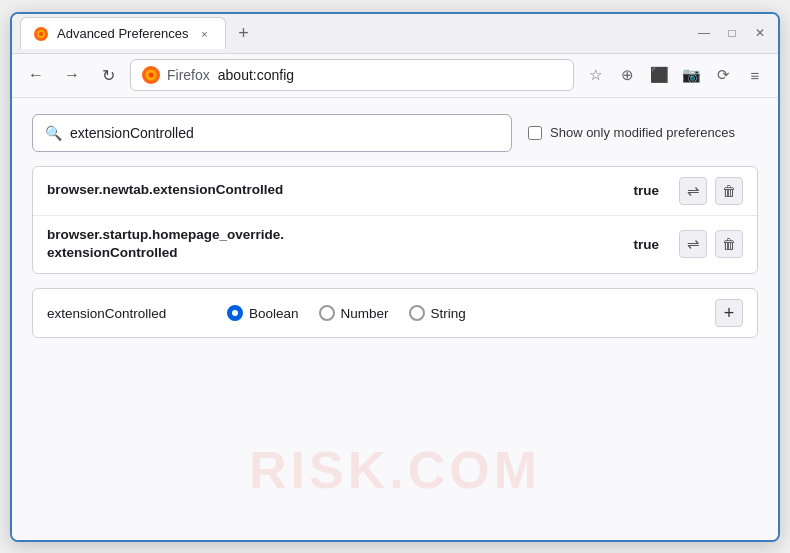  What do you see at coordinates (72, 75) in the screenshot?
I see `forward-button: →` at bounding box center [72, 75].